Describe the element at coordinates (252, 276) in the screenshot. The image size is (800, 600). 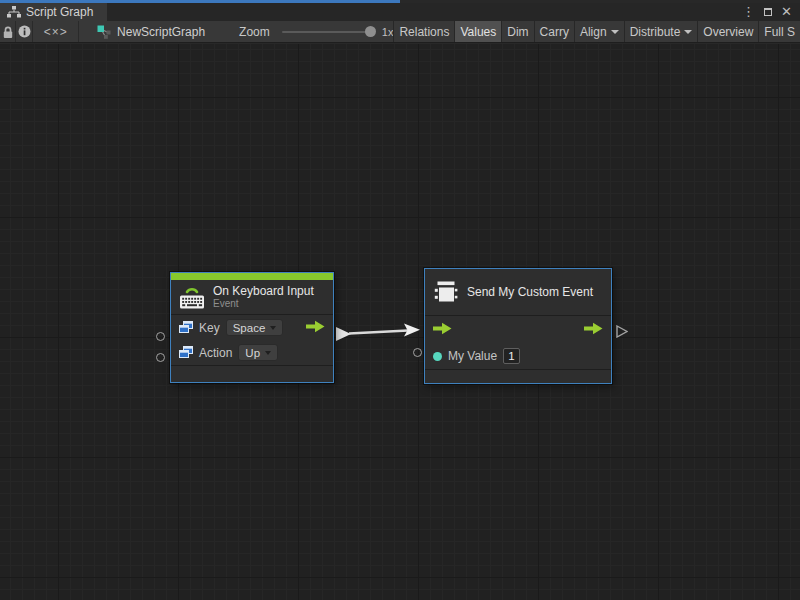
I see `event-accent-strip` at that location.